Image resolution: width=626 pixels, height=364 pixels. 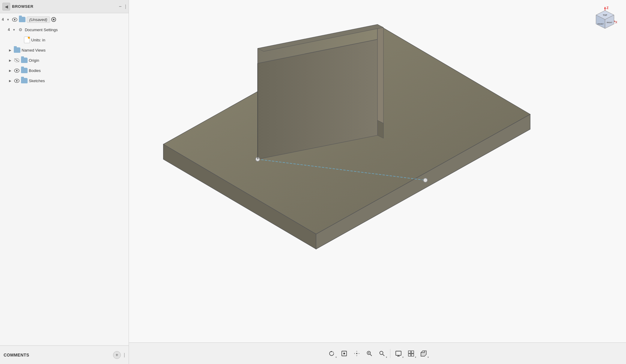 What do you see at coordinates (64, 70) in the screenshot?
I see `tree-item-bodies: Bodies` at bounding box center [64, 70].